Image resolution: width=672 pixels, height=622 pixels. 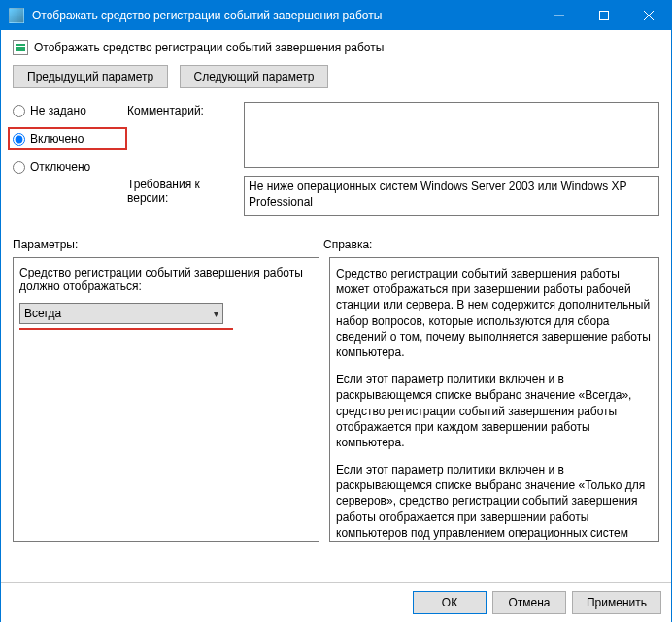 What do you see at coordinates (168, 245) in the screenshot?
I see `params-section-label: Параметры:` at bounding box center [168, 245].